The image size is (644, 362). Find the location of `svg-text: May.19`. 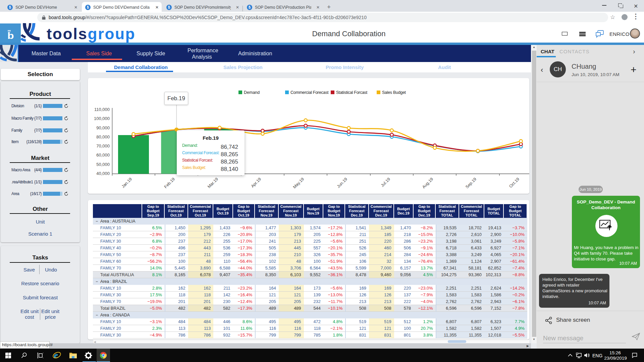

svg-text: May.19 is located at coordinates (299, 183).